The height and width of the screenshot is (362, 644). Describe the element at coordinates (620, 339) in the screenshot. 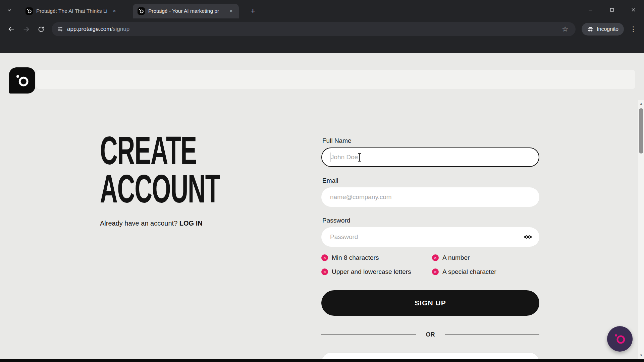

I see `chat-widget-button` at that location.